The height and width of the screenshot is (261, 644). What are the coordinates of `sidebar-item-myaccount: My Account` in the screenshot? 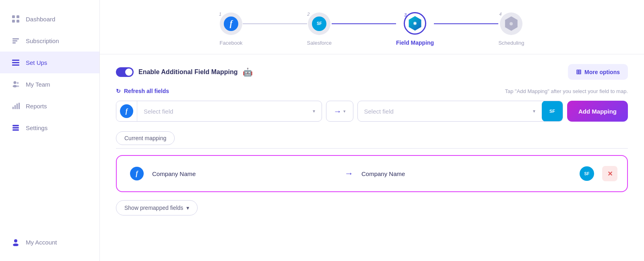 It's located at (50, 242).